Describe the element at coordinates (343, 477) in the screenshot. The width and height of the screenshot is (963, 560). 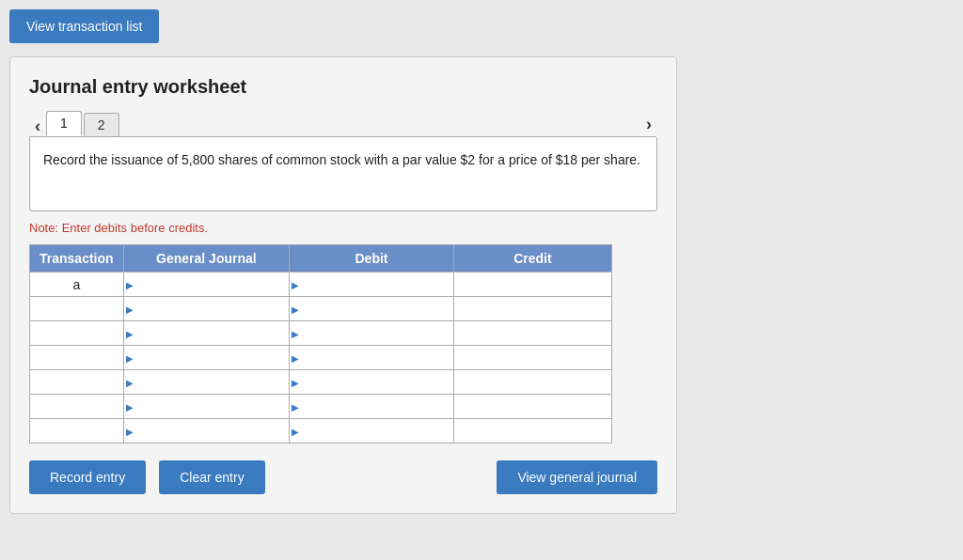
I see `button-row: Record entry Clear entry View general jo…` at that location.